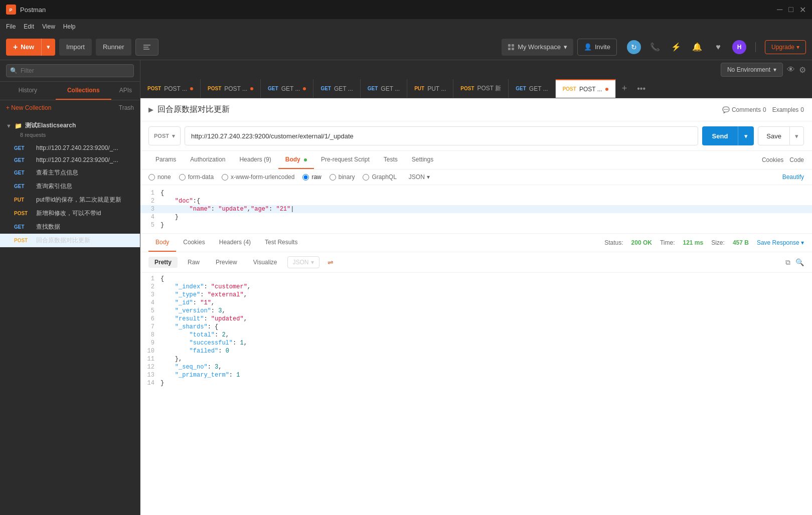 The image size is (812, 515). What do you see at coordinates (728, 136) in the screenshot?
I see `send-button: Send ▾` at bounding box center [728, 136].